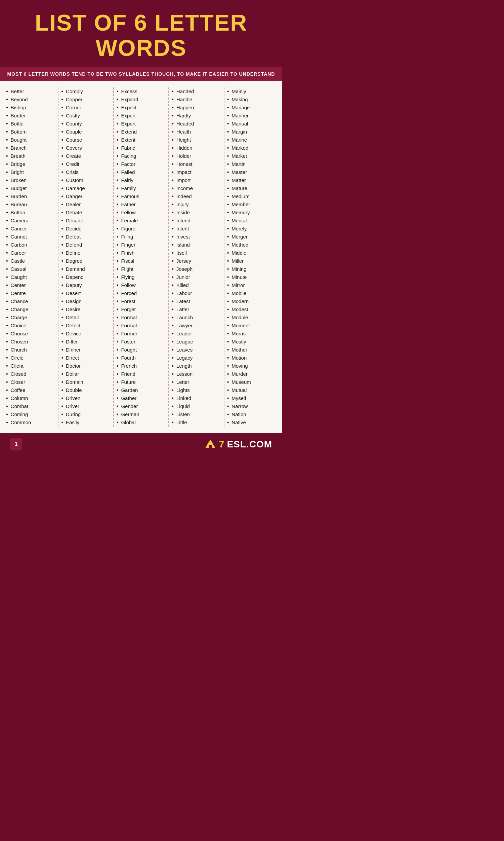  I want to click on list-item: Domain, so click(86, 382).